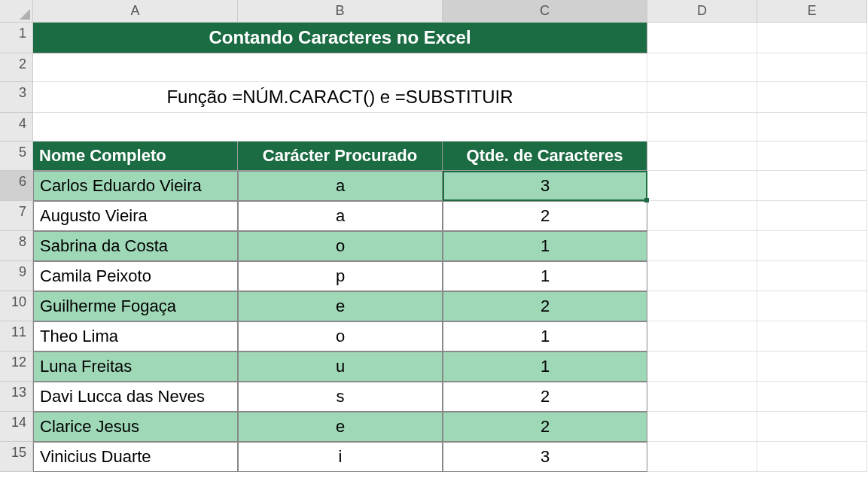 The width and height of the screenshot is (868, 490). Describe the element at coordinates (545, 157) in the screenshot. I see `table-header-count: Qtde. de Caracteres` at that location.